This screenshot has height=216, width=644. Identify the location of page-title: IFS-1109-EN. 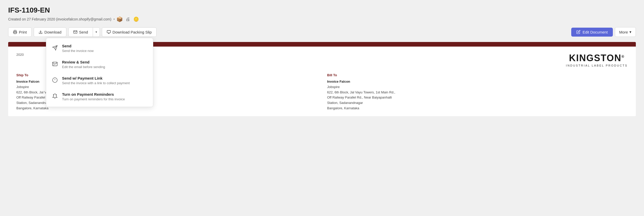
(322, 10).